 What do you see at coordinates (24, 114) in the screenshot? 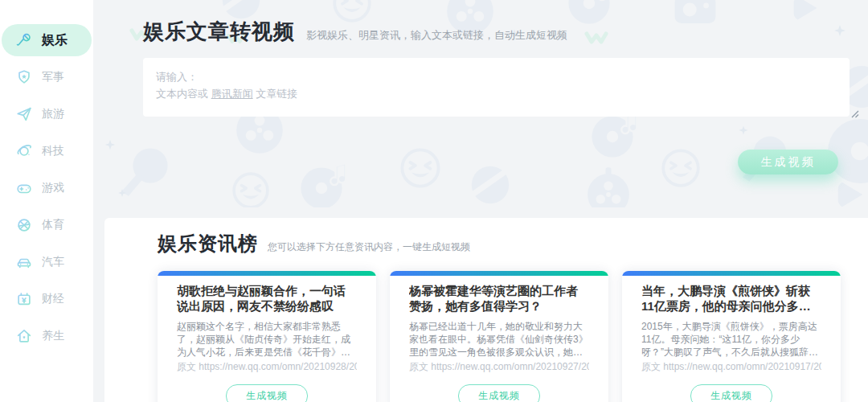
I see `plane-icon` at bounding box center [24, 114].